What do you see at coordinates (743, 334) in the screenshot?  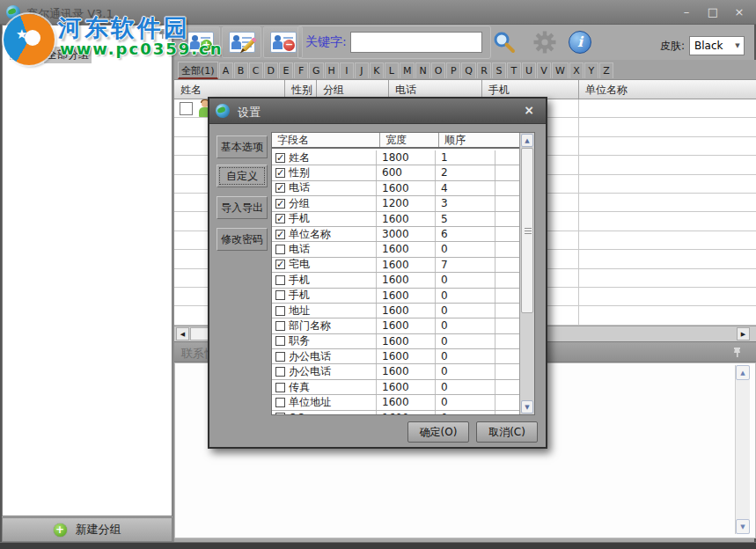 I see `scroll-right-icon: ▶` at bounding box center [743, 334].